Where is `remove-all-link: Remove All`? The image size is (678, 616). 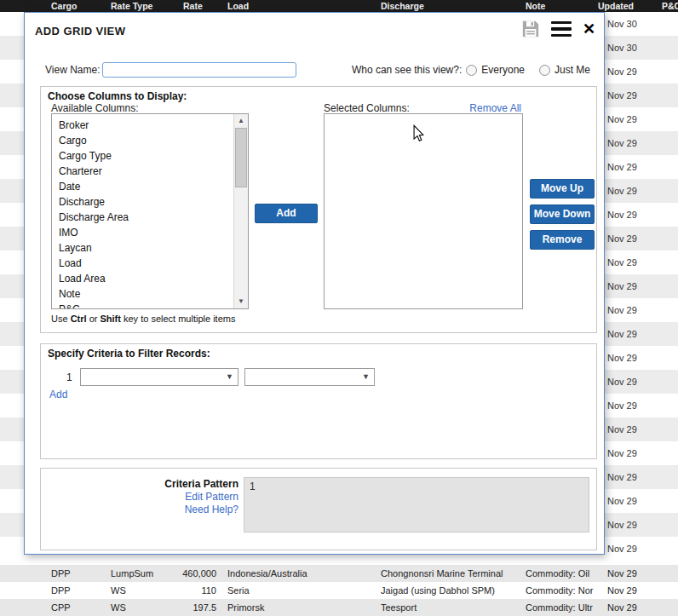 remove-all-link: Remove All is located at coordinates (496, 108).